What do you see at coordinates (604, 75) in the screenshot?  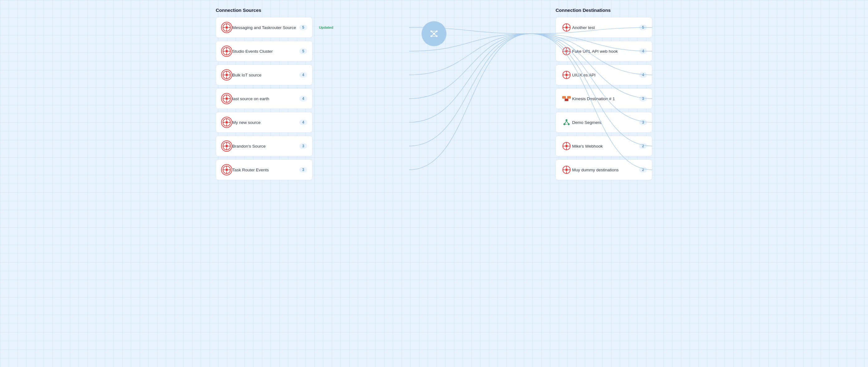 I see `dest-card-uiux-api: UIUX.es API 4` at bounding box center [604, 75].